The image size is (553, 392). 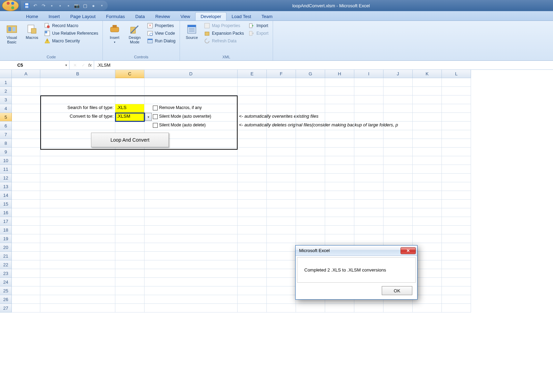 What do you see at coordinates (6, 126) in the screenshot?
I see `row-header: 6` at bounding box center [6, 126].